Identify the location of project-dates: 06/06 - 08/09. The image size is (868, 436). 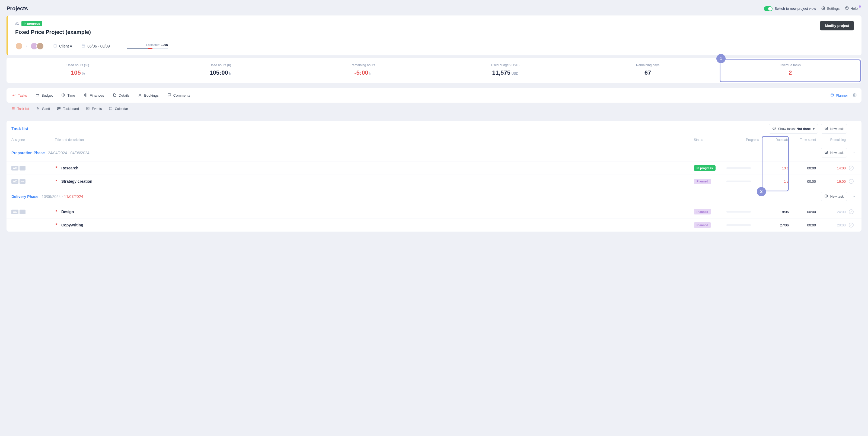
(96, 46).